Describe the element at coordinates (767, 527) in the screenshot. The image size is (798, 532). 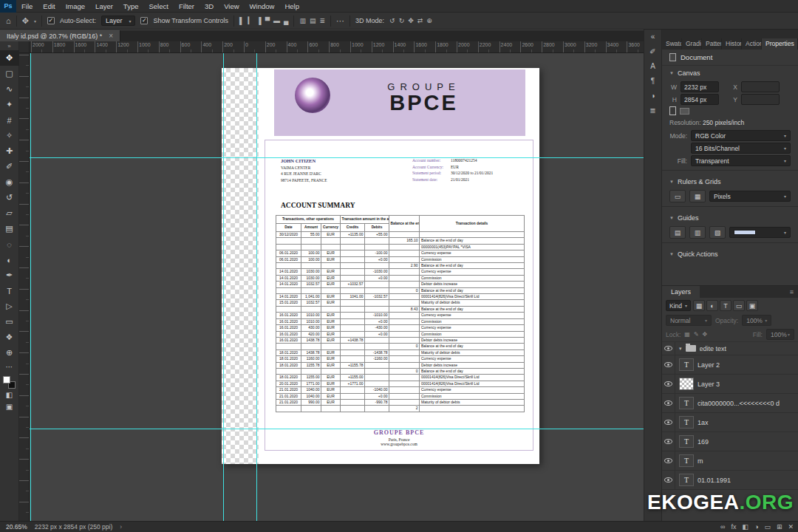
I see `layer-group-icon: ▭` at that location.